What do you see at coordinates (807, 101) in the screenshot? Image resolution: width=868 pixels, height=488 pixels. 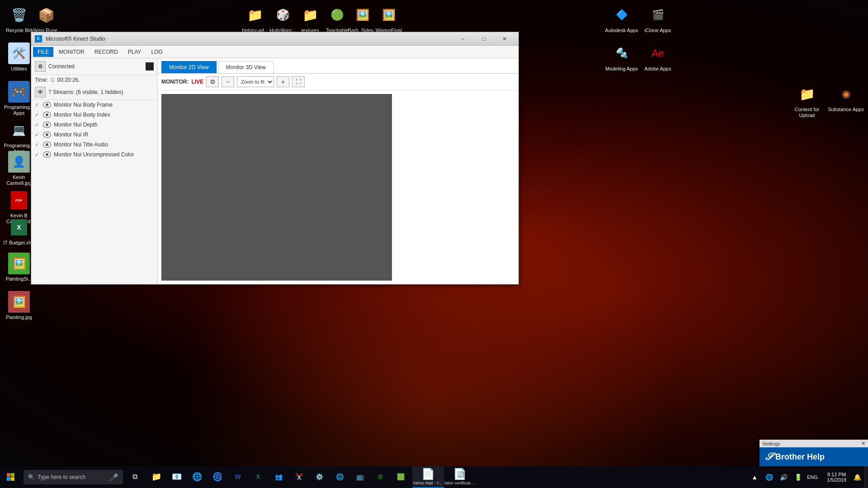 I see `desktop-icon-content-upload: 📁 Content for Upload` at bounding box center [807, 101].